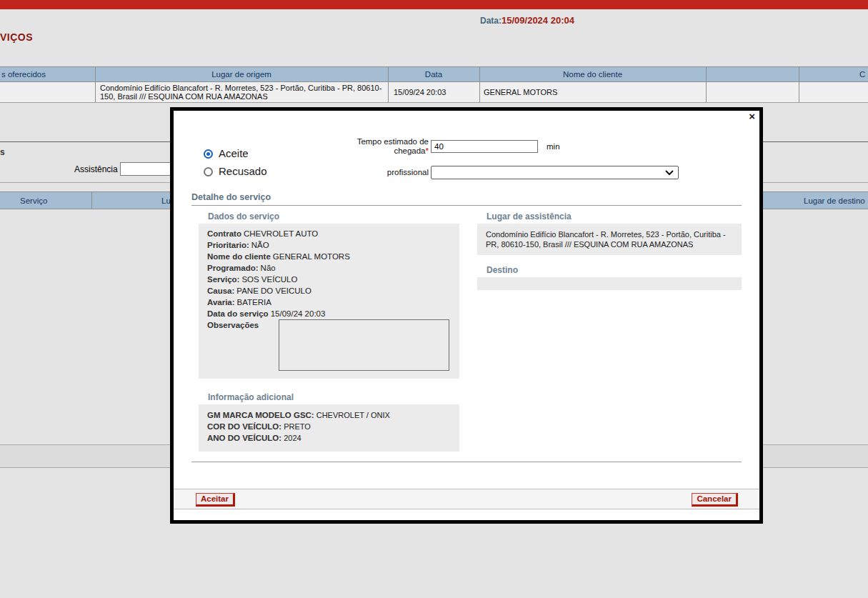 The image size is (868, 598). Describe the element at coordinates (434, 4) in the screenshot. I see `top-red-bar` at that location.